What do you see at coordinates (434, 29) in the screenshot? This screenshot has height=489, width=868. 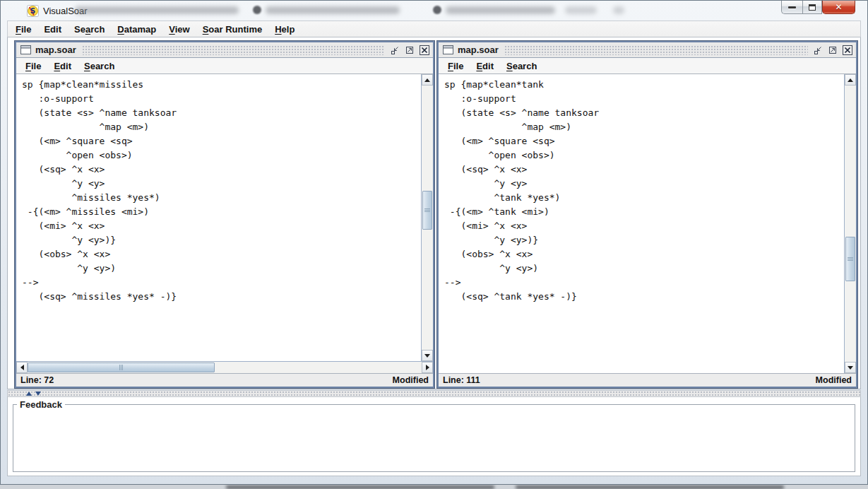 I see `main-menubar: File Edit Search Datamap View Soar Runti…` at bounding box center [434, 29].